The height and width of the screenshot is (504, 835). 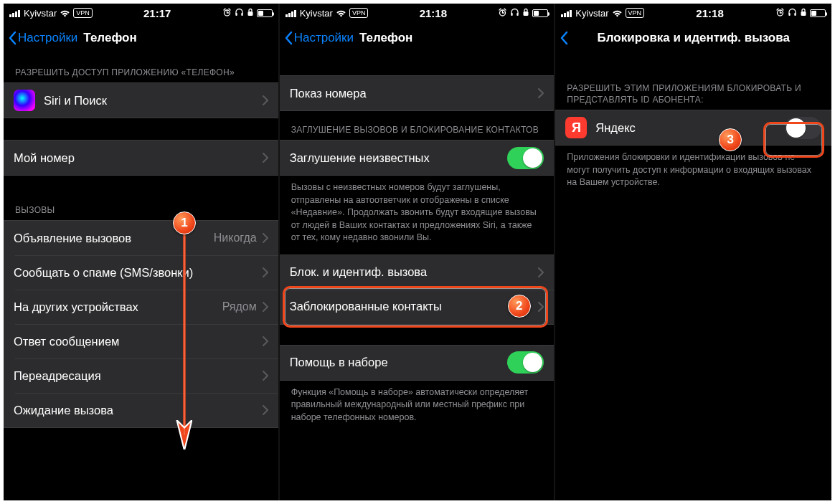 What do you see at coordinates (418, 158) in the screenshot?
I see `row-silence-unknown: Заглушение неизвестных` at bounding box center [418, 158].